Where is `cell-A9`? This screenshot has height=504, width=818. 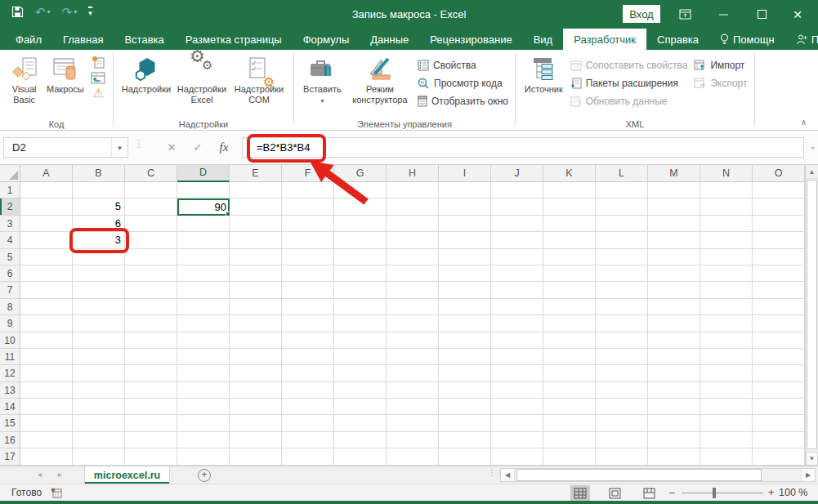 cell-A9 is located at coordinates (47, 323).